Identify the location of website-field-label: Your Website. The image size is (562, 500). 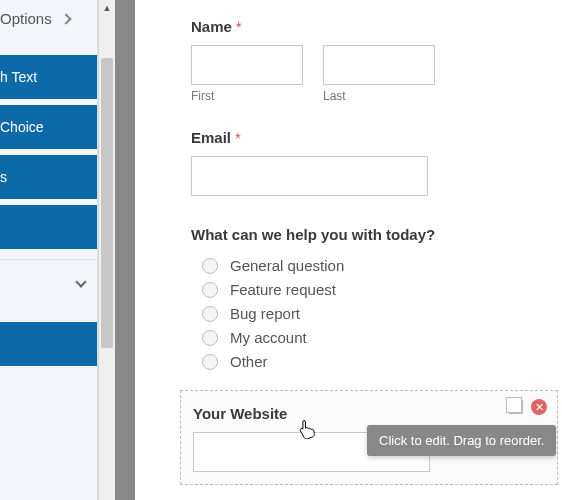
(369, 414).